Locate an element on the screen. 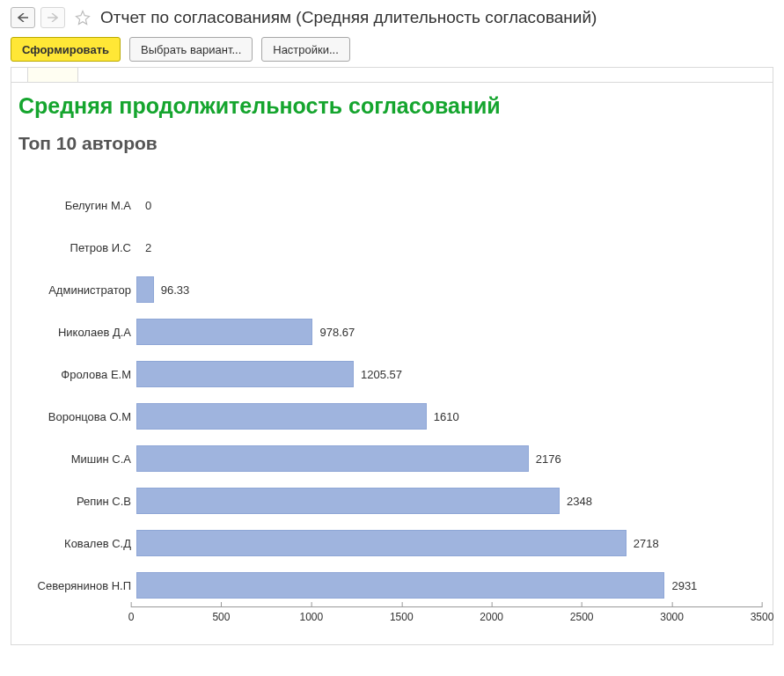 The height and width of the screenshot is (676, 784). chart-x-axis: 0500100015002000250030003500 is located at coordinates (447, 618).